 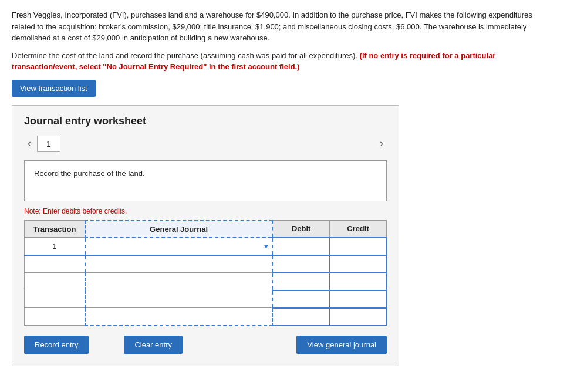 What do you see at coordinates (205, 246) in the screenshot?
I see `table-row: 1 ▼` at bounding box center [205, 246].